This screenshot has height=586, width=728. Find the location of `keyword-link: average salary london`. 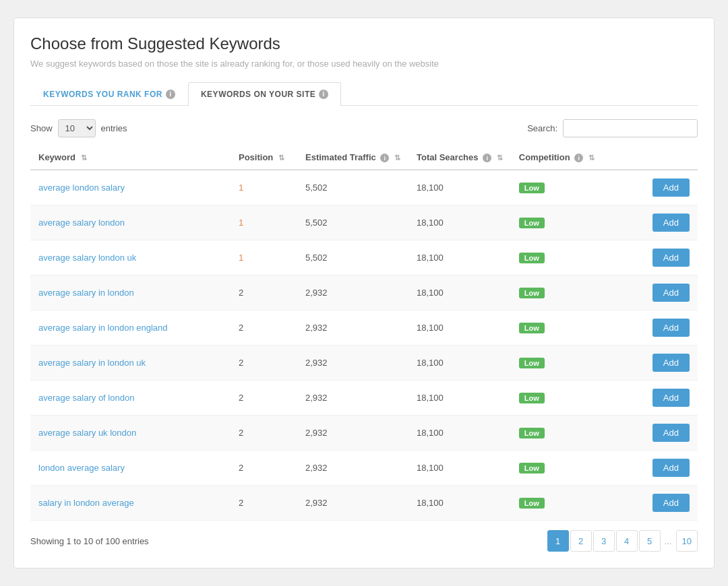

keyword-link: average salary london is located at coordinates (82, 222).